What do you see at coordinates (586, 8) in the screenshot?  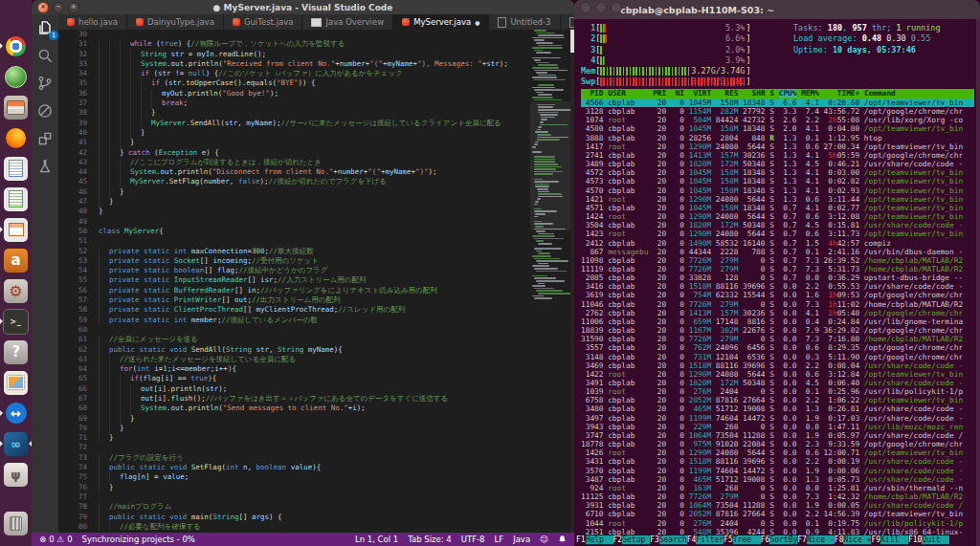 I see `close-button` at bounding box center [586, 8].